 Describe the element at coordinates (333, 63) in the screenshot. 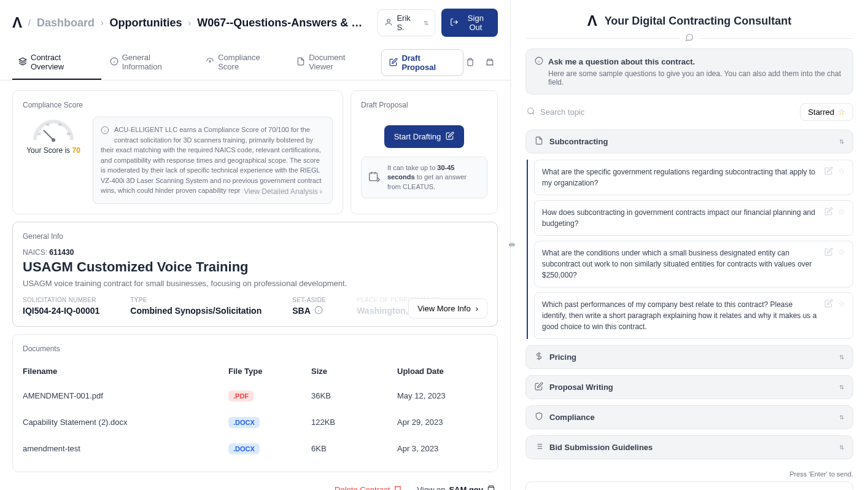

I see `tab-document-viewer: Document Viewer` at that location.